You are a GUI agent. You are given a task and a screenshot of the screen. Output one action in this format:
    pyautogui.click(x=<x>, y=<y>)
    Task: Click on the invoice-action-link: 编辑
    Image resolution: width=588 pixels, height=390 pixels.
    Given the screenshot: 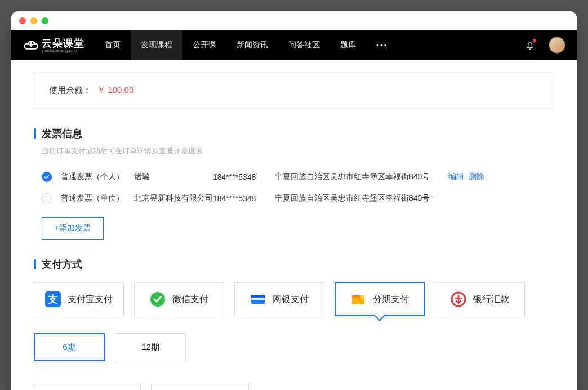 What is the action you would take?
    pyautogui.click(x=456, y=176)
    